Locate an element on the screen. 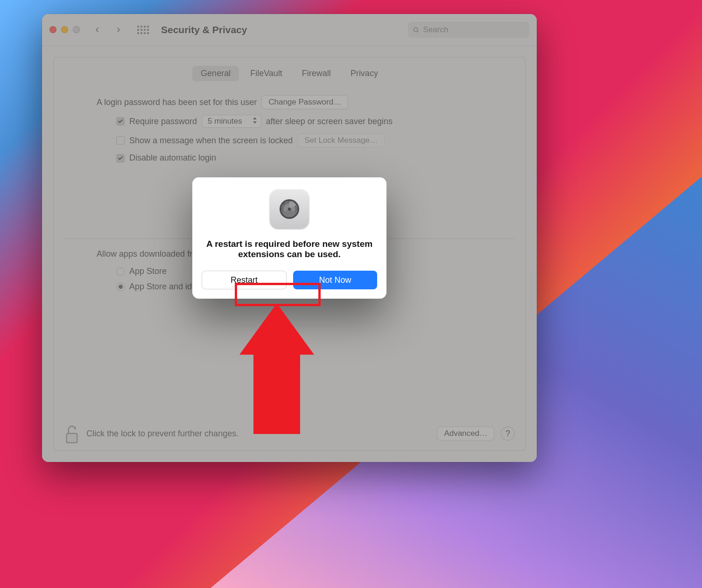 The image size is (702, 588). disable-auto-login-label: Disable automatic login is located at coordinates (173, 158).